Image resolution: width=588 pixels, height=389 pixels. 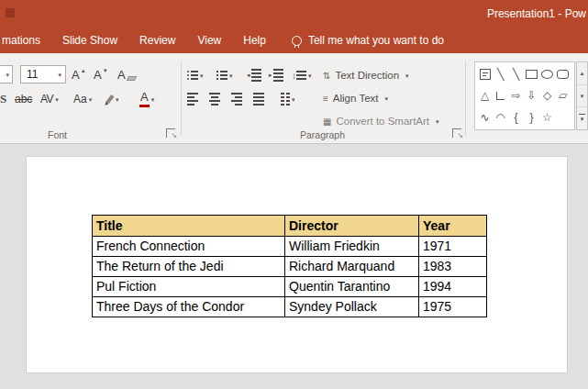 What do you see at coordinates (516, 117) in the screenshot?
I see `shape-left-brace: {` at bounding box center [516, 117].